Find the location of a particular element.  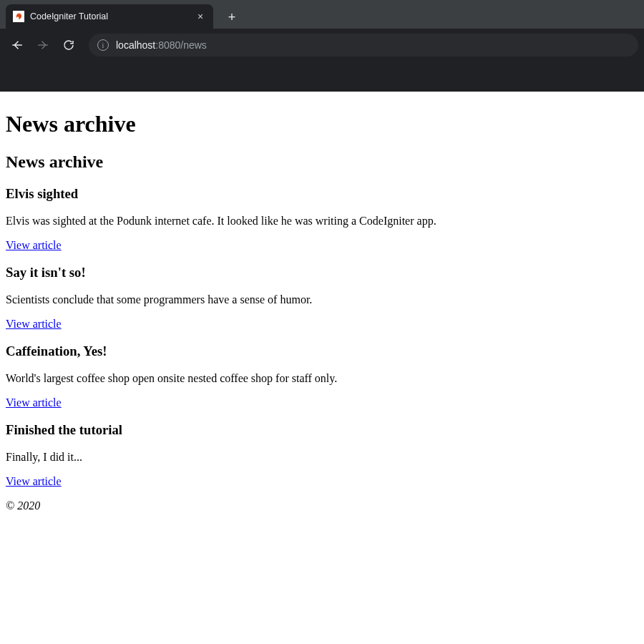

favicon-codeigniter is located at coordinates (19, 16).